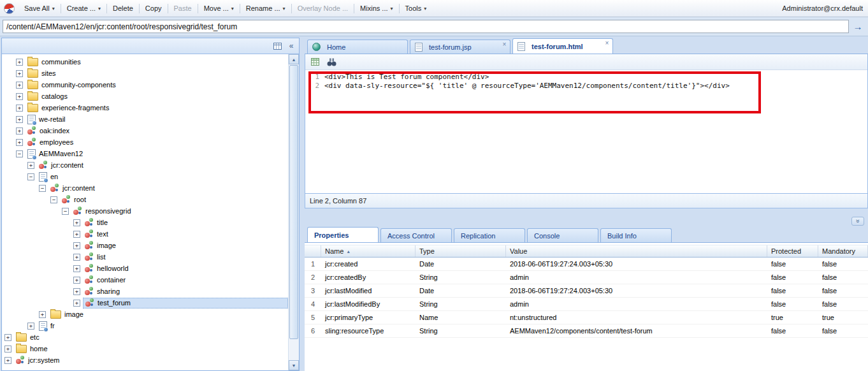 The width and height of the screenshot is (868, 371). What do you see at coordinates (145, 349) in the screenshot?
I see `tree-node-home: +home` at bounding box center [145, 349].